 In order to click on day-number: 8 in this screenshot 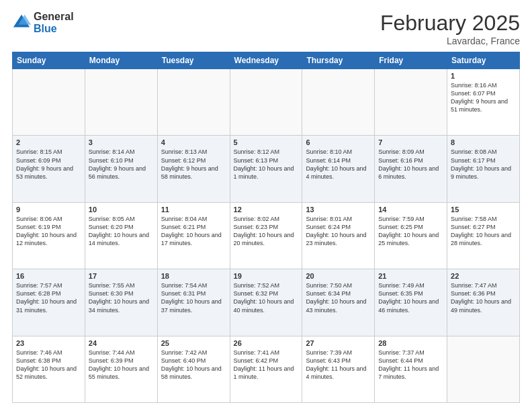, I will do `click(484, 142)`.